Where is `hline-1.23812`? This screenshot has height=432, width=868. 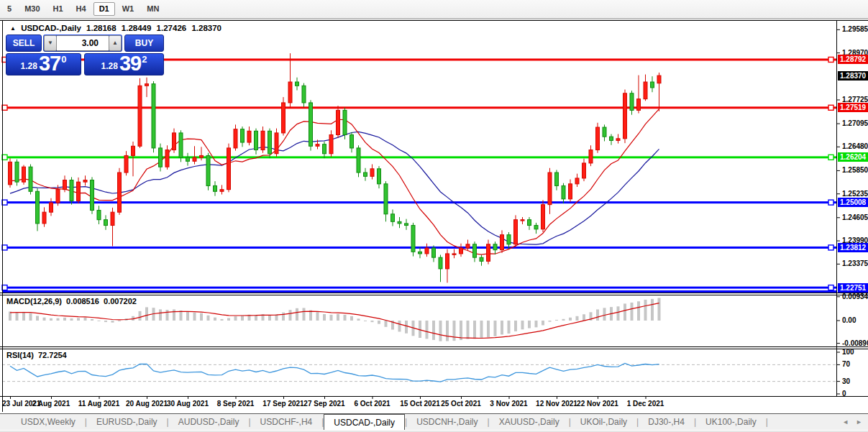 hline-1.23812 is located at coordinates (419, 247).